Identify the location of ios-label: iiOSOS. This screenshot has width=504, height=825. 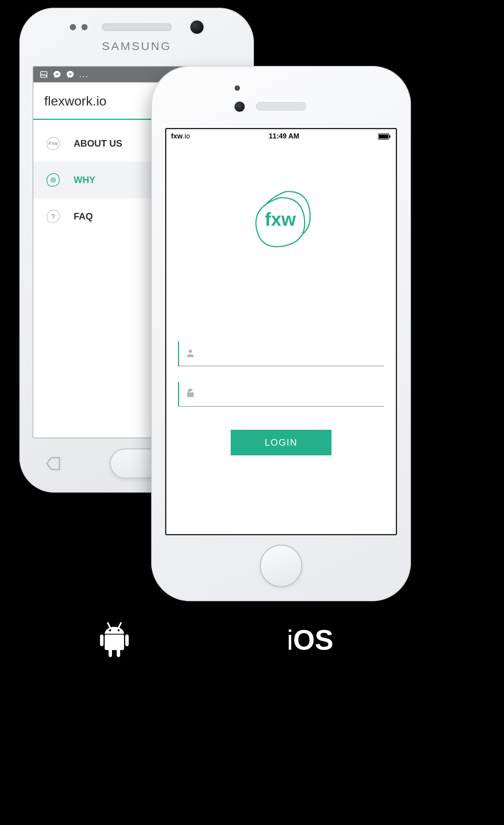
(310, 640).